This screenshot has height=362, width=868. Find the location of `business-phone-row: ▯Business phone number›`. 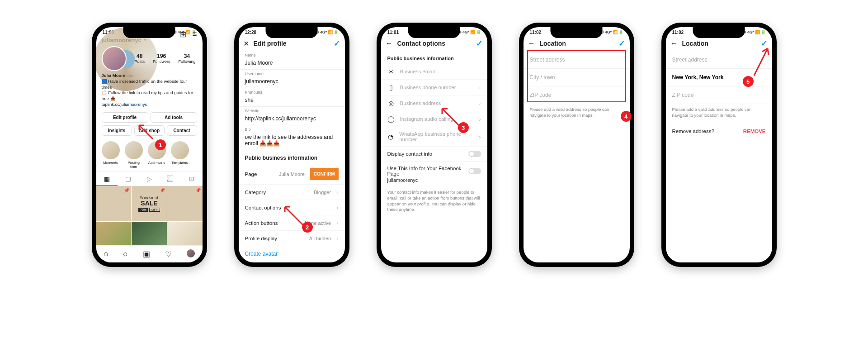

business-phone-row: ▯Business phone number› is located at coordinates (434, 88).